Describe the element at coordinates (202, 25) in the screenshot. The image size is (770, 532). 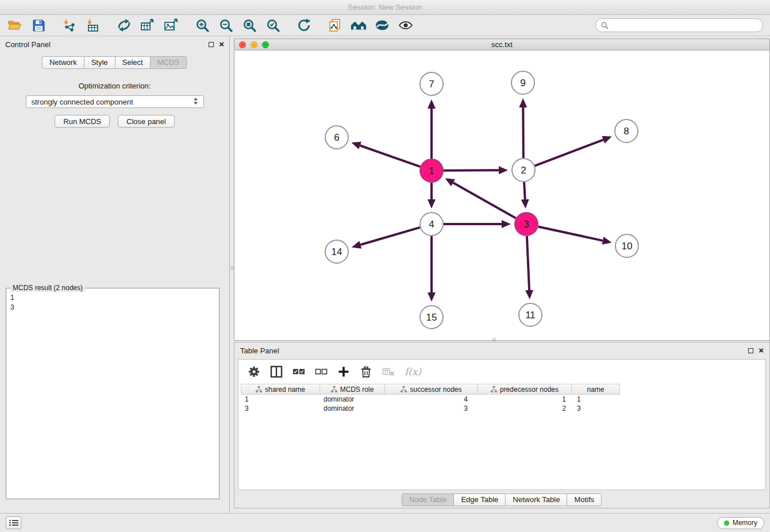
I see `zoom-in-button` at that location.